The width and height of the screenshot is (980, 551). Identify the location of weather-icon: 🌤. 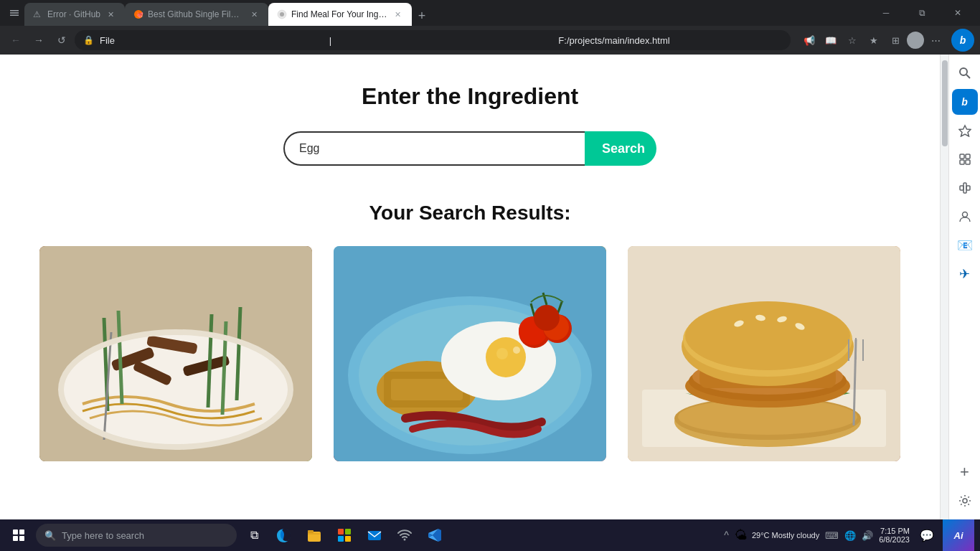
(741, 535).